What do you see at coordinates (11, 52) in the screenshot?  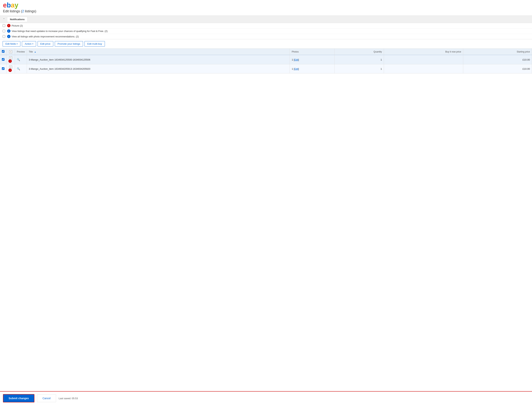 I see `expand-all-icon: +` at bounding box center [11, 52].